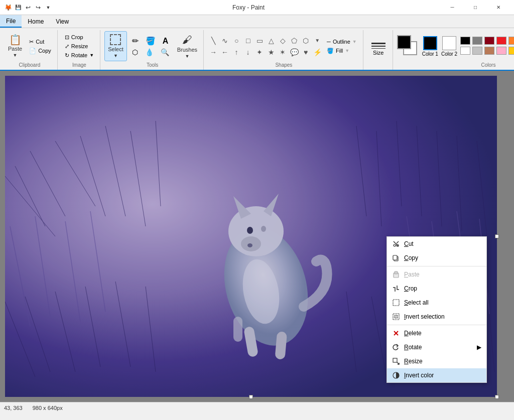 This screenshot has width=514, height=420. What do you see at coordinates (40, 51) in the screenshot?
I see `copy-button: 📄 Copy` at bounding box center [40, 51].